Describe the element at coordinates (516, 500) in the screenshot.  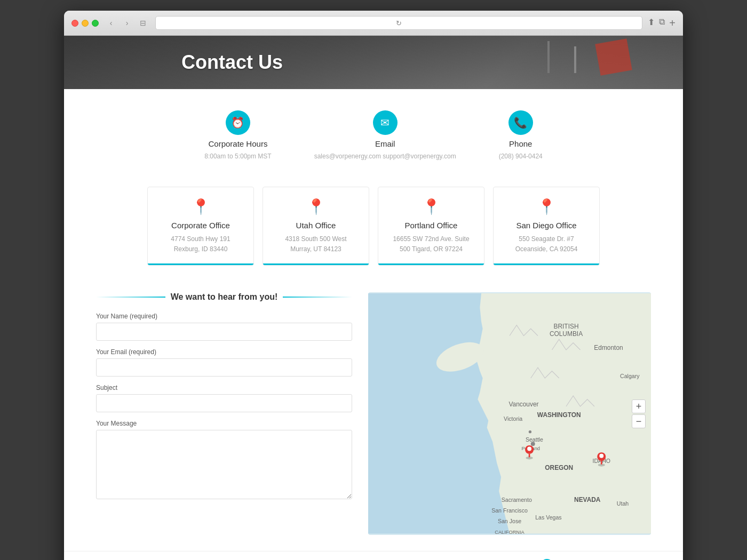
I see `svg-text: Sacramento` at that location.